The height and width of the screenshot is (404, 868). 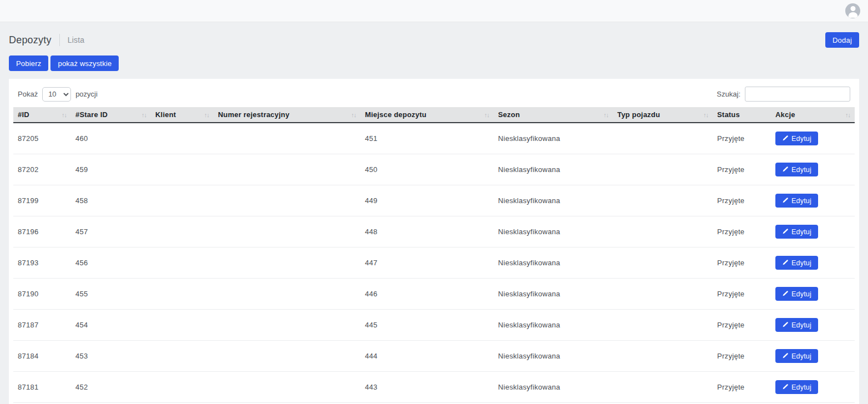 I want to click on page-length-control: Pokaż 10 pozycji, so click(x=58, y=94).